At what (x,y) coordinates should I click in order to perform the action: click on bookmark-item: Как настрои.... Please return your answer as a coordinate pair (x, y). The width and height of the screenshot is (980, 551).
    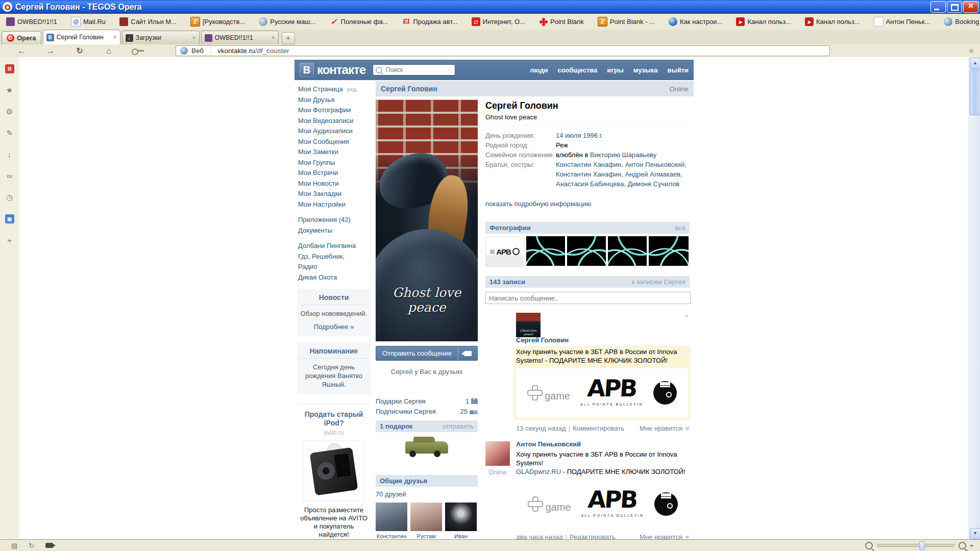
    Looking at the image, I should click on (696, 21).